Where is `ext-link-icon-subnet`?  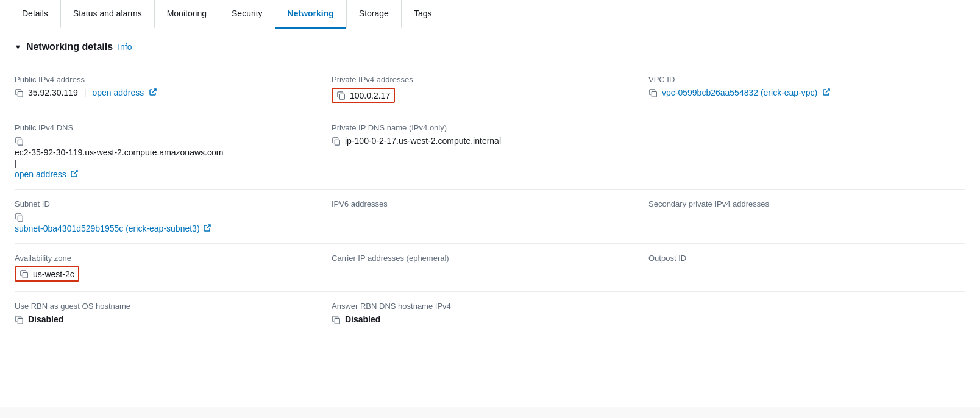
ext-link-icon-subnet is located at coordinates (207, 228).